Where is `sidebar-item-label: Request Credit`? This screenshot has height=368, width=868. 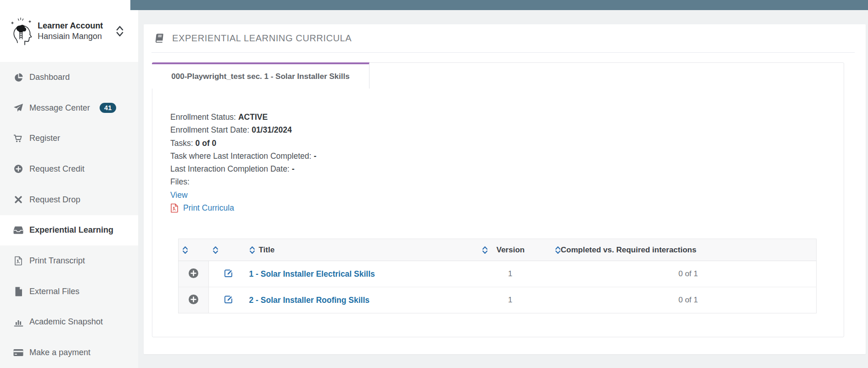 sidebar-item-label: Request Credit is located at coordinates (57, 169).